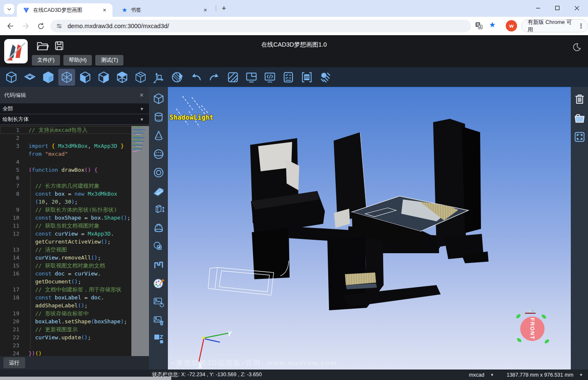  I want to click on revolve-icon, so click(159, 228).